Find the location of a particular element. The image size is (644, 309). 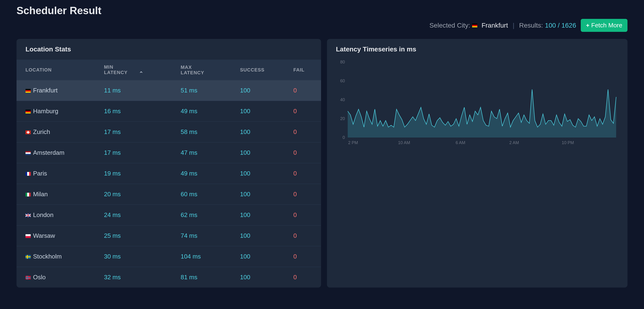

table-row: Frankfurt11 ms51 ms1000 is located at coordinates (169, 90).